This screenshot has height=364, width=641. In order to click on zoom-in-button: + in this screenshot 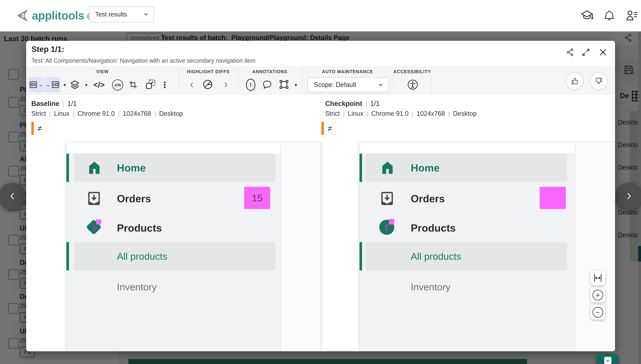, I will do `click(598, 295)`.